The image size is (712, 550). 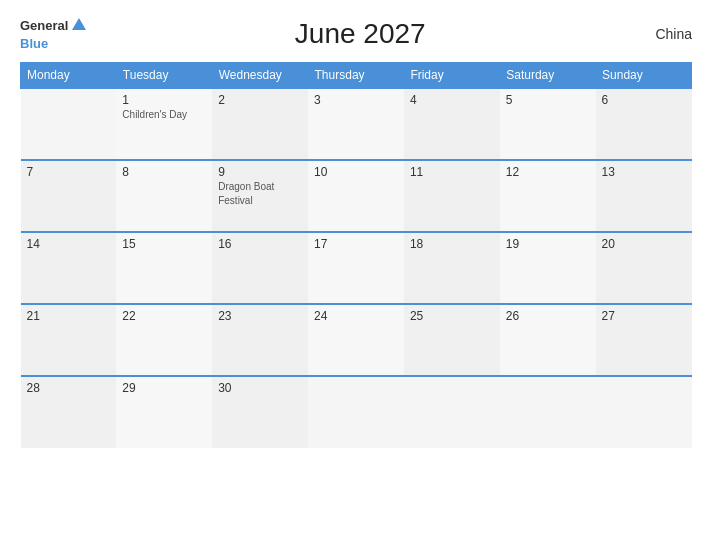 What do you see at coordinates (548, 196) in the screenshot?
I see `calendar-cell: 12` at bounding box center [548, 196].